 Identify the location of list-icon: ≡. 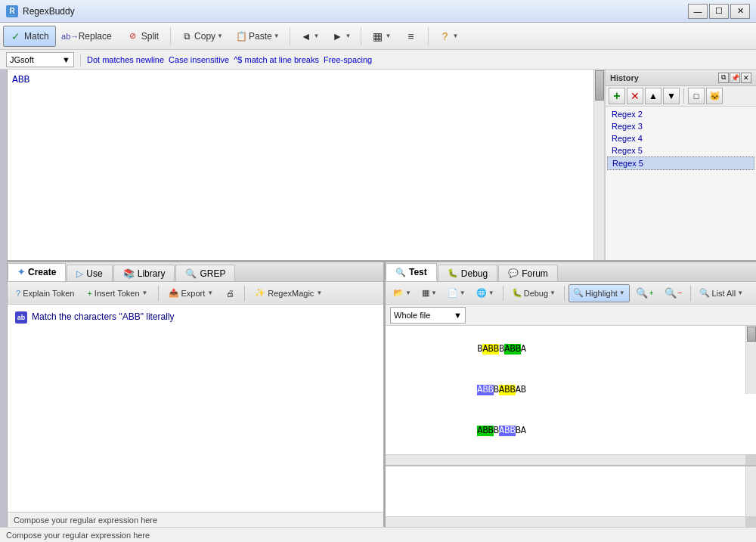
(411, 36).